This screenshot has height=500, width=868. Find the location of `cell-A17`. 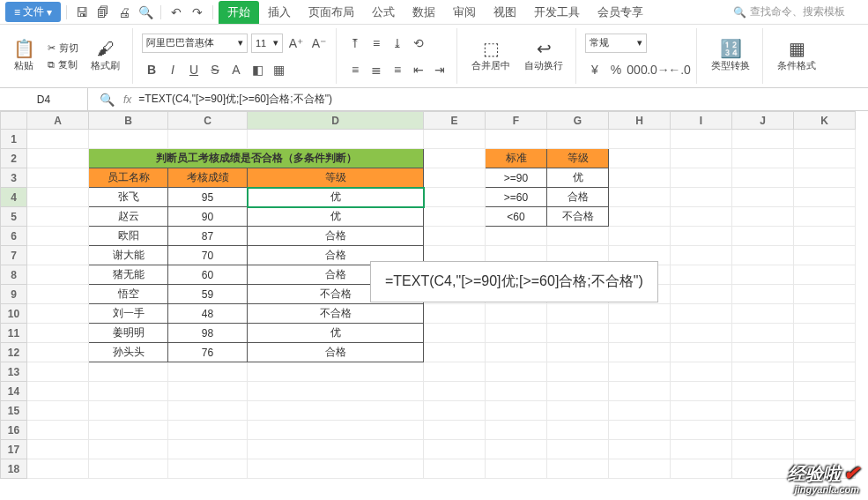

cell-A17 is located at coordinates (58, 450).